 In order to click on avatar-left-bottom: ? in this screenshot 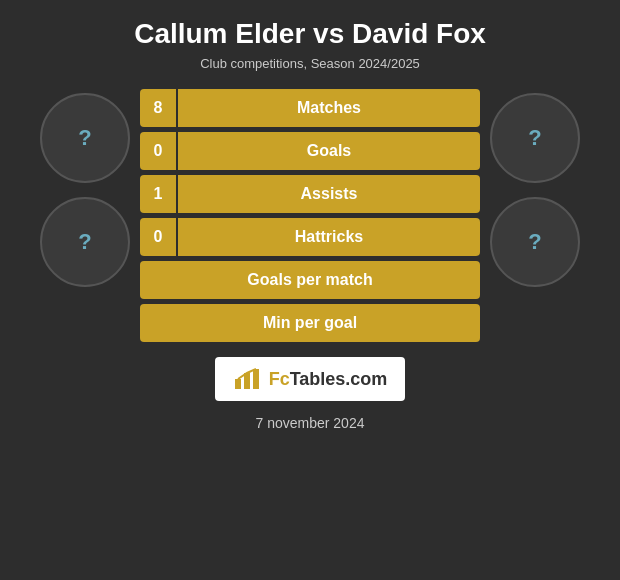, I will do `click(85, 242)`.